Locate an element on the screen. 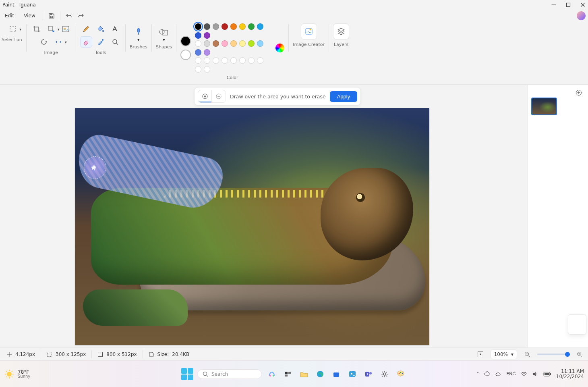 This screenshot has width=588, height=387. pencil-tool is located at coordinates (86, 29).